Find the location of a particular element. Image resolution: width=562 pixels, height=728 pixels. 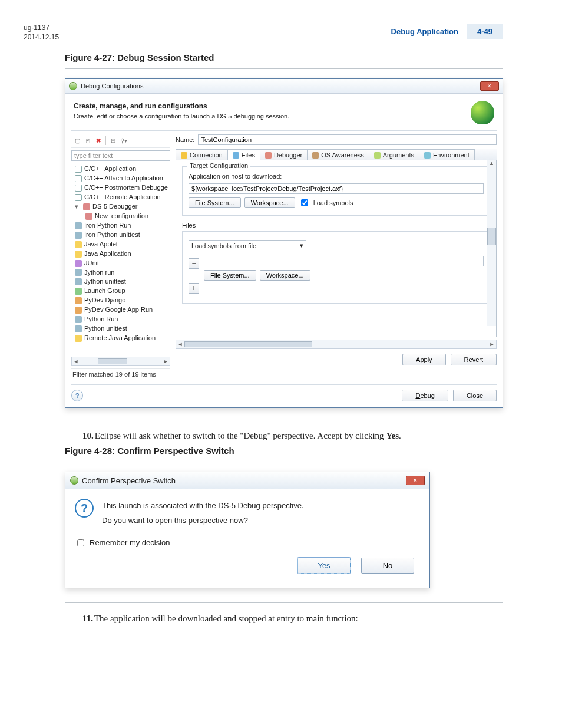

tab-os-awareness: OS Awareness is located at coordinates (338, 154).